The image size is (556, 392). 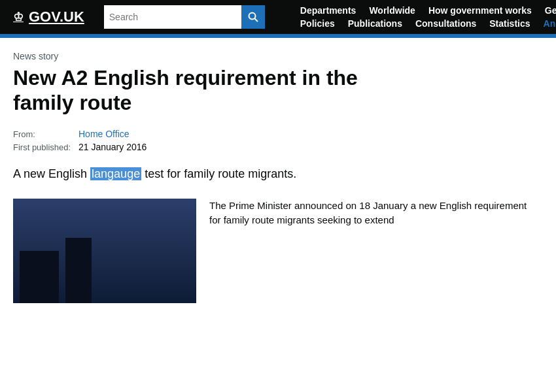 I want to click on summary-after: test for family route migrants., so click(x=218, y=174).